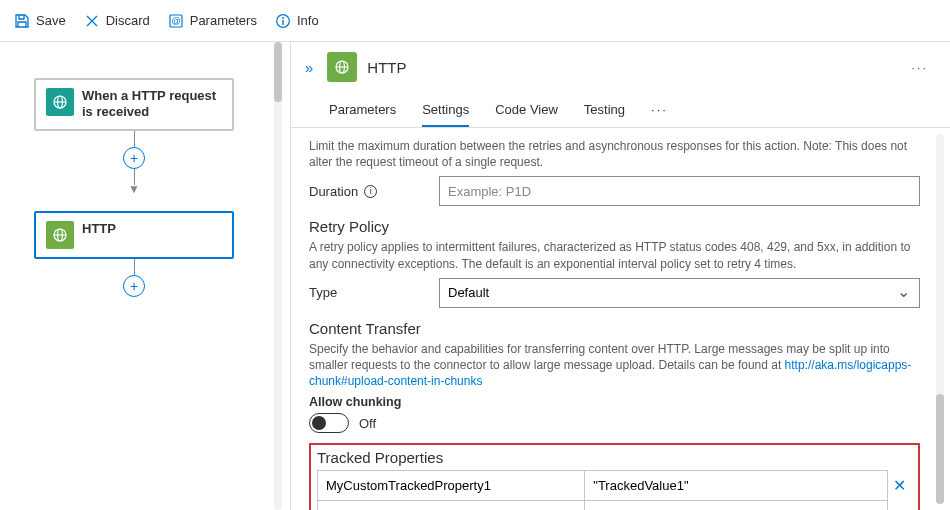 The height and width of the screenshot is (510, 950). I want to click on panel-tabs: Parameters Settings Code View Testing ··…, so click(620, 108).